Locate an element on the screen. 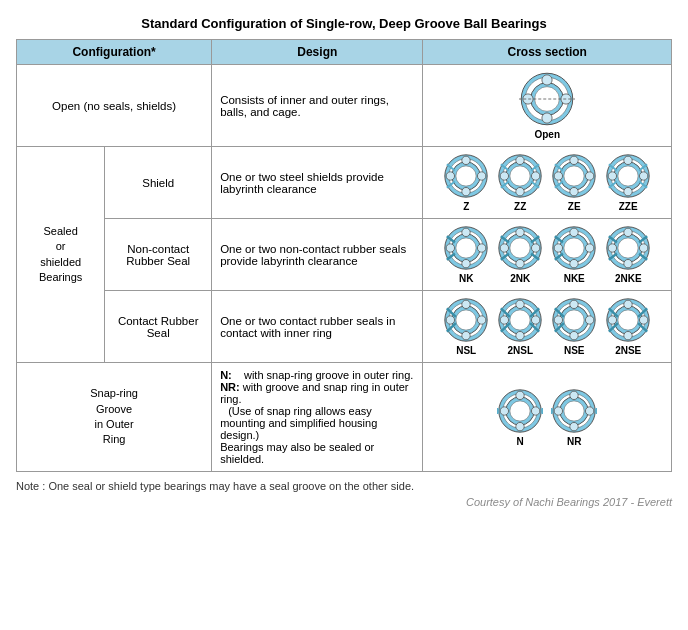  design-cell: One or two non-contact rubber seals prov… is located at coordinates (318, 255).